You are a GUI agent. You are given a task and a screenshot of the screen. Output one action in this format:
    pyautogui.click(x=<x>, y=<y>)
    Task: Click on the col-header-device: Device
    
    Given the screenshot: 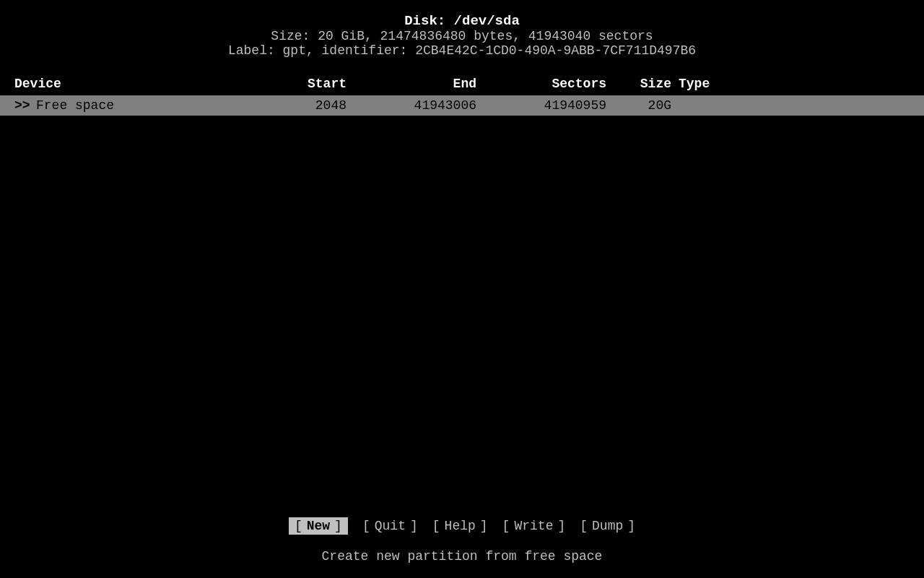 What is the action you would take?
    pyautogui.click(x=123, y=84)
    